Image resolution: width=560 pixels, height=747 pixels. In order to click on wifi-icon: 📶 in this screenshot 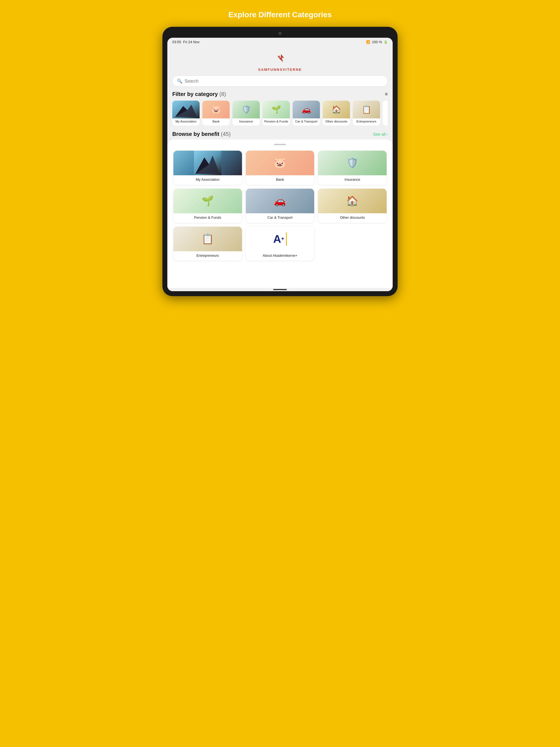, I will do `click(368, 42)`.